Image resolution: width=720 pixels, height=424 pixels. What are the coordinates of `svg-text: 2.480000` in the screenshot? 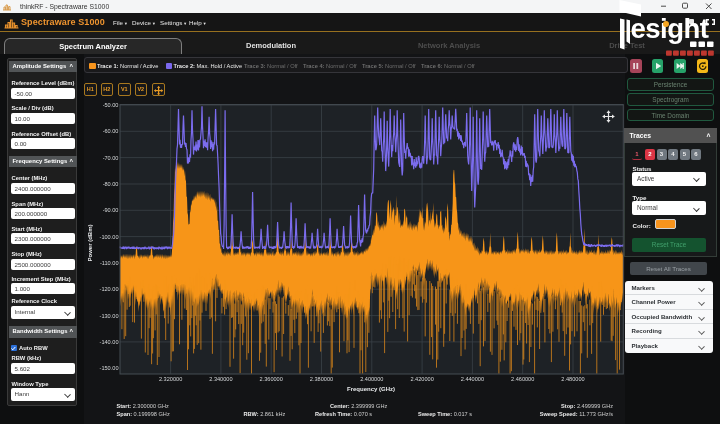 It's located at (572, 379).